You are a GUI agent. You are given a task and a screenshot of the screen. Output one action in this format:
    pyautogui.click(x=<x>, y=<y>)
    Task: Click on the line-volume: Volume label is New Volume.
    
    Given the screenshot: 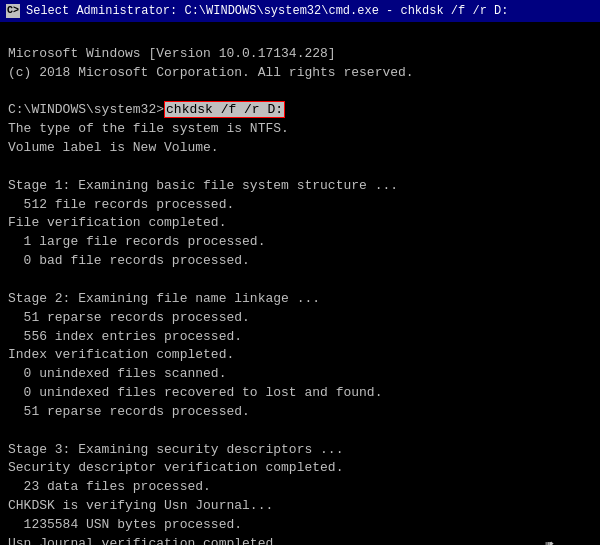 What is the action you would take?
    pyautogui.click(x=300, y=148)
    